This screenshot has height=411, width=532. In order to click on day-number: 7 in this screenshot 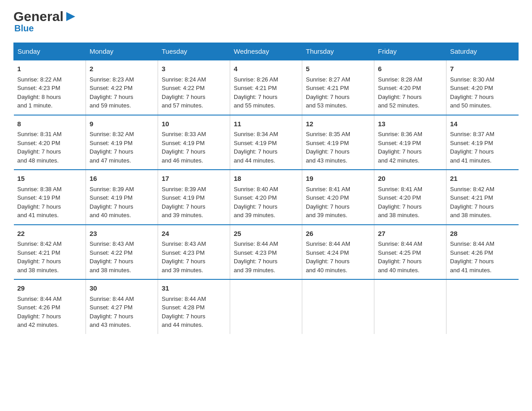, I will do `click(483, 69)`.